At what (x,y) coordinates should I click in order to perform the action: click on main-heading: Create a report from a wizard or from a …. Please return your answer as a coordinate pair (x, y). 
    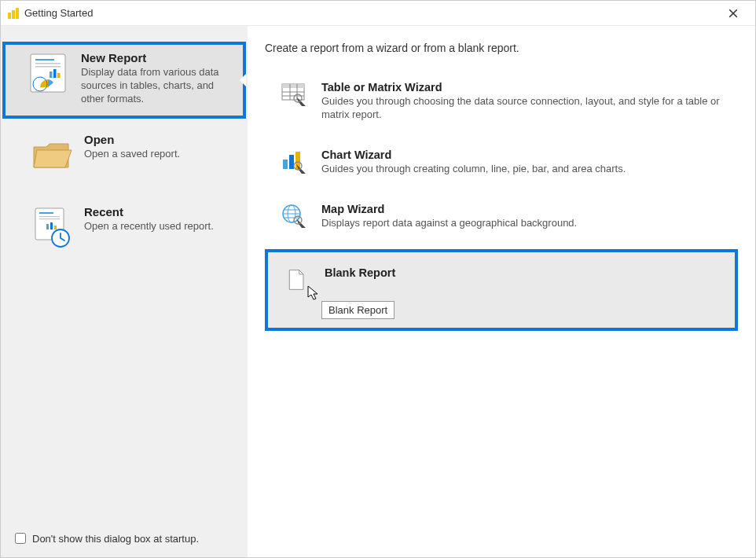
    Looking at the image, I should click on (501, 48).